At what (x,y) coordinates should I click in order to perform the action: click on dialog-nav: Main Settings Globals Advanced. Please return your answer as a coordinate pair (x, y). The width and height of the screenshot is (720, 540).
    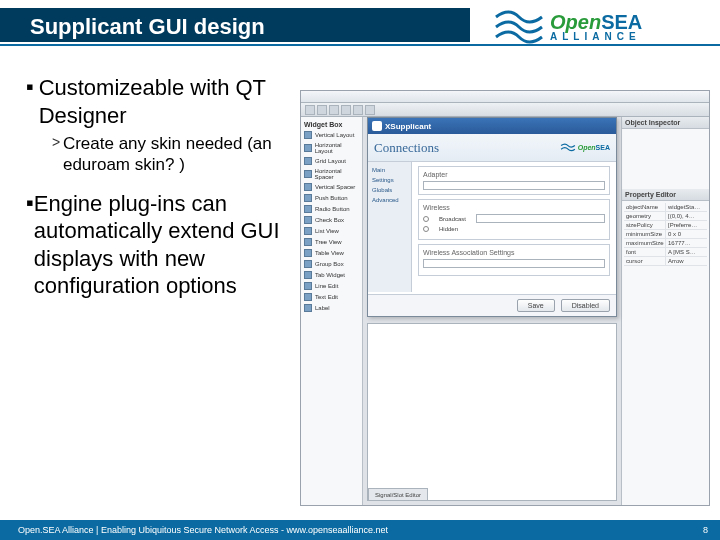
    Looking at the image, I should click on (390, 227).